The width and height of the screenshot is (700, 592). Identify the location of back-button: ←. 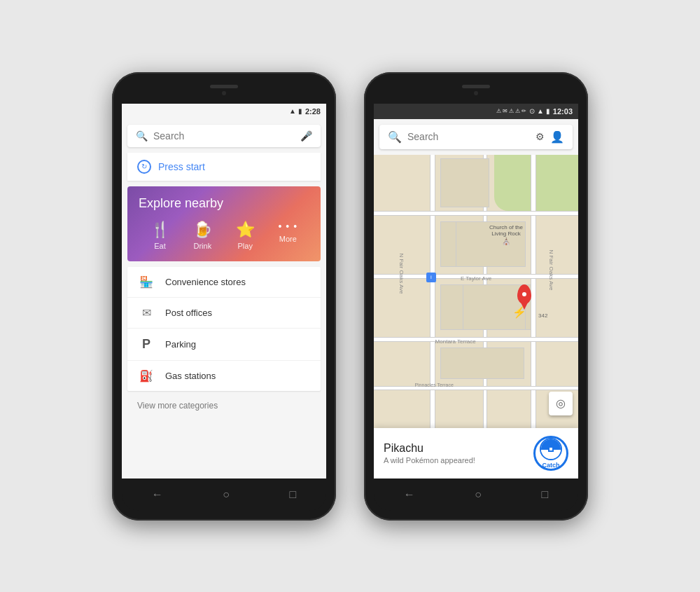
(158, 495).